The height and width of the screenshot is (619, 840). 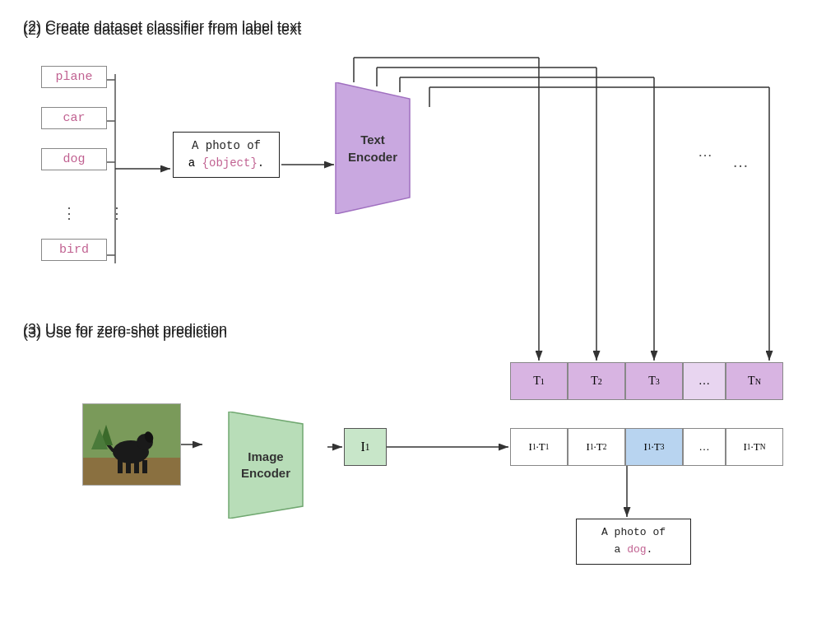 What do you see at coordinates (226, 163) in the screenshot?
I see `template-line2: a {object}.` at bounding box center [226, 163].